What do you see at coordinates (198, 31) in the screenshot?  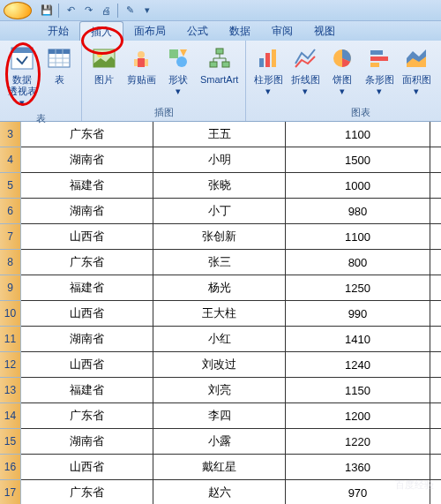 I see `tab-formulas: 公式` at bounding box center [198, 31].